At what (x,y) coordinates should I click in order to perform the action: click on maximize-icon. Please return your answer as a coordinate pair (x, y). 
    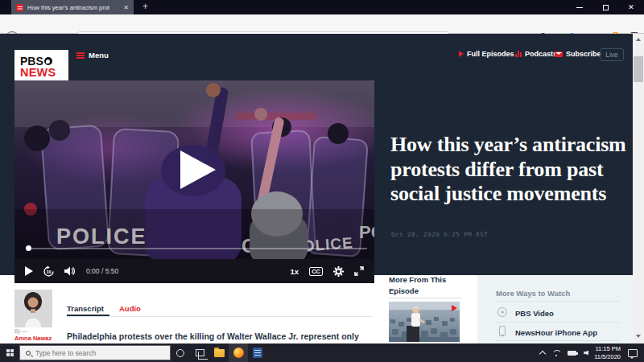
    Looking at the image, I should click on (605, 8).